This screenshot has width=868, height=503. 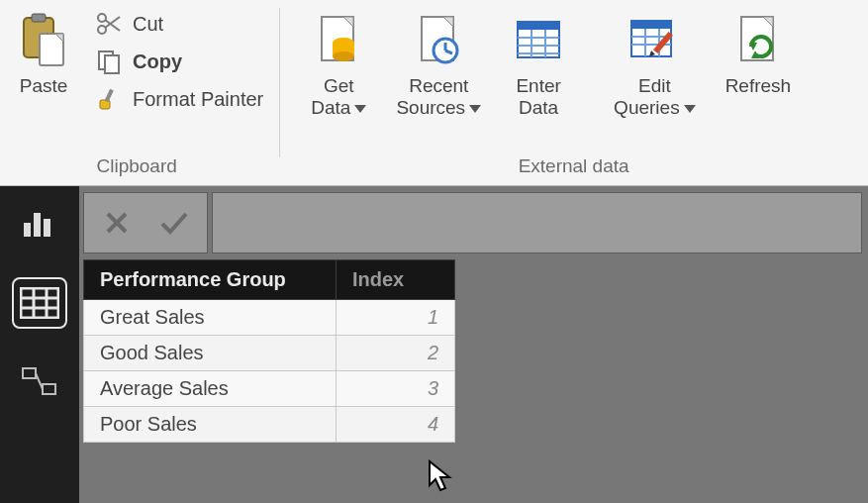 I want to click on paintbrush-icon, so click(x=109, y=99).